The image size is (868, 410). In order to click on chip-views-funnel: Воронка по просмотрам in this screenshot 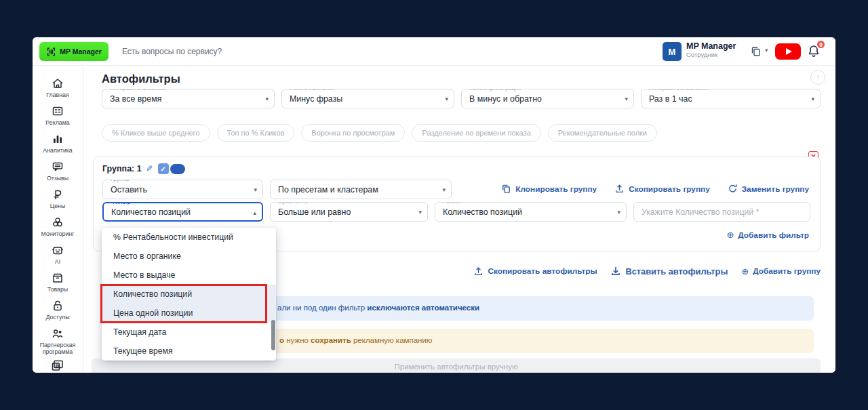, I will do `click(353, 133)`.